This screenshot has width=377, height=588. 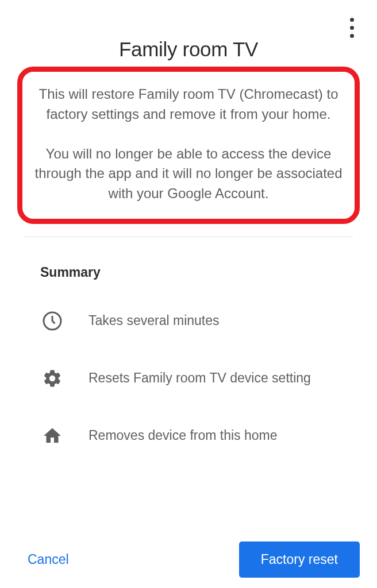 What do you see at coordinates (188, 30) in the screenshot?
I see `header: Family room TV` at bounding box center [188, 30].